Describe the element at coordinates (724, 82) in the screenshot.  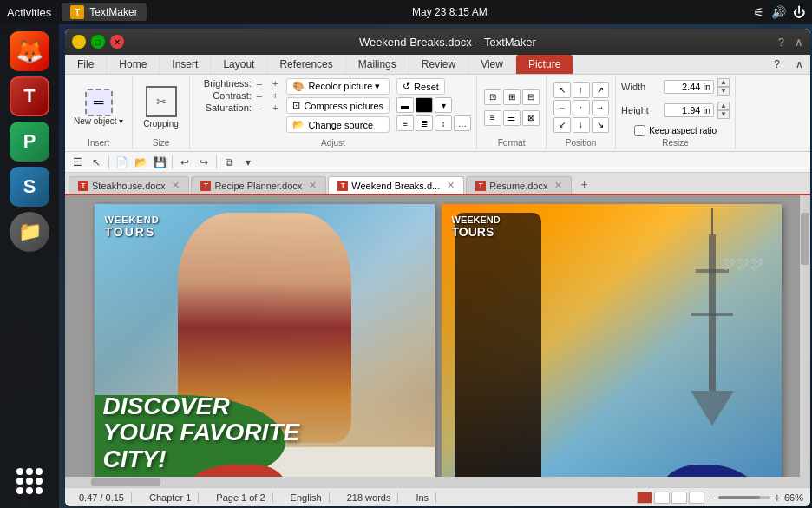
I see `width-up-button: ▲` at that location.